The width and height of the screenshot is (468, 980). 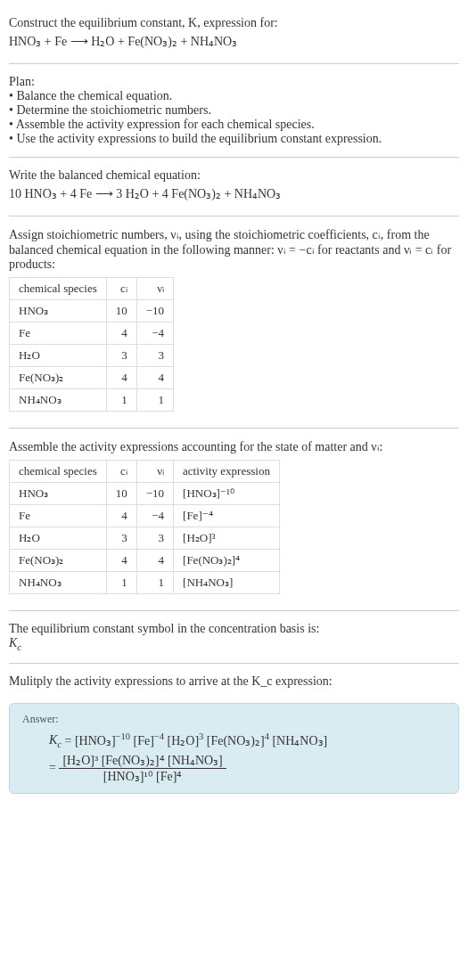 What do you see at coordinates (144, 472) in the screenshot?
I see `table-row: chemical species cᵢ νᵢ activity expressi…` at bounding box center [144, 472].